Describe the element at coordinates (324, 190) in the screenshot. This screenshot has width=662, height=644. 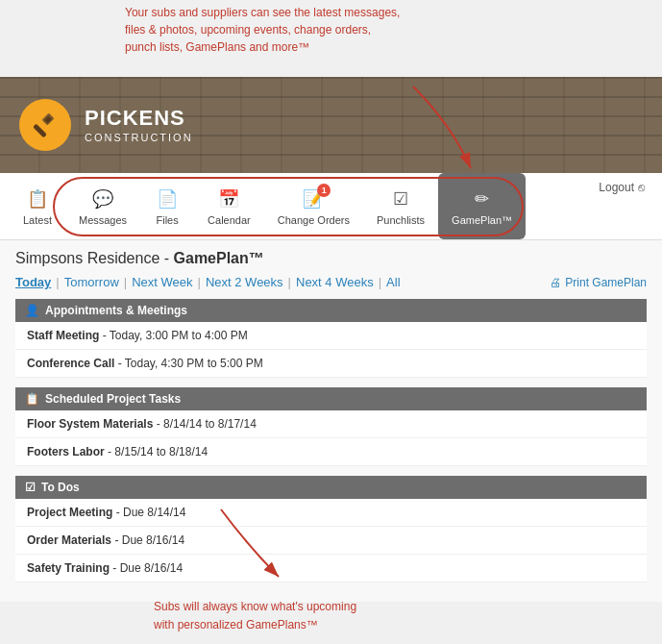
I see `nav-badge-change-orders: 1` at that location.